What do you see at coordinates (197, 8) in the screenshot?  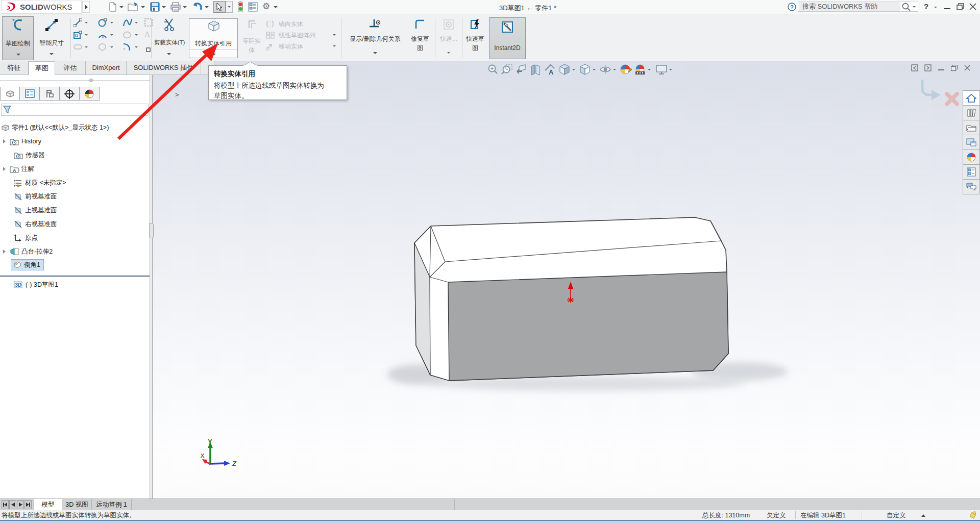 I see `qat-undo-button` at bounding box center [197, 8].